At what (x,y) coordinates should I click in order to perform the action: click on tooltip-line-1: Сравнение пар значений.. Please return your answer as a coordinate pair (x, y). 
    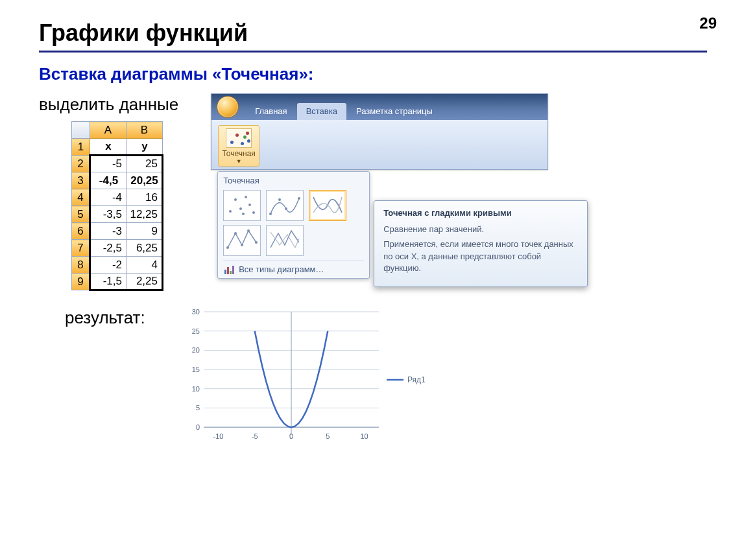
    Looking at the image, I should click on (481, 229).